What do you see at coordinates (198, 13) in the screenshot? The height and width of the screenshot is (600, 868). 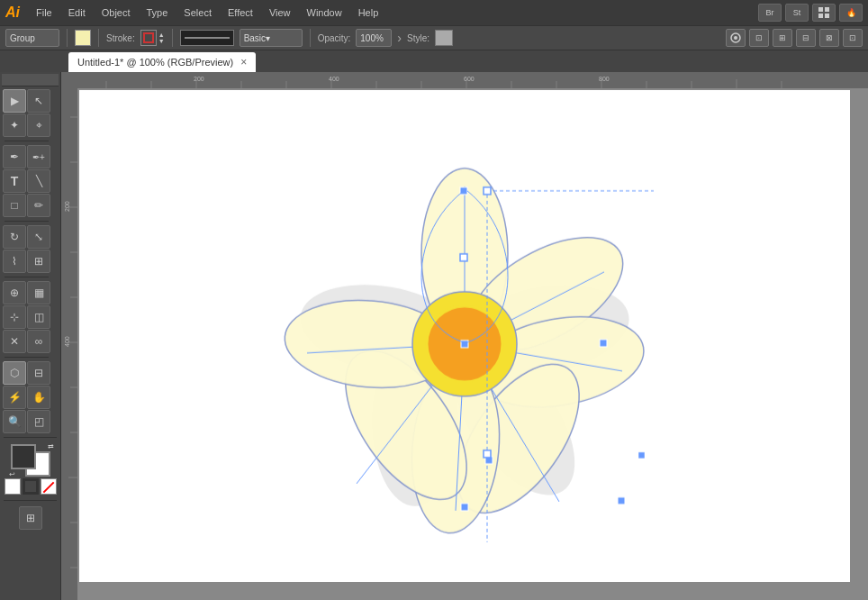 I see `menu-select: Select` at bounding box center [198, 13].